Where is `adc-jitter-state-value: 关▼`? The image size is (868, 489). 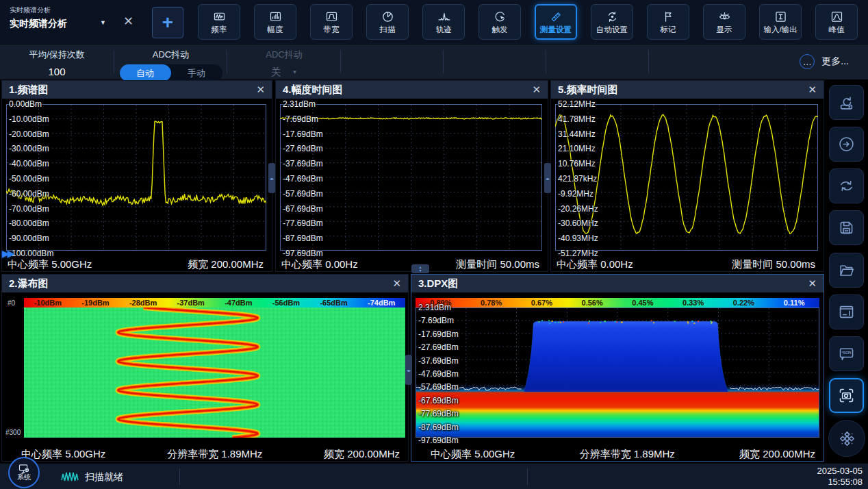 adc-jitter-state-value: 关▼ is located at coordinates (284, 73).